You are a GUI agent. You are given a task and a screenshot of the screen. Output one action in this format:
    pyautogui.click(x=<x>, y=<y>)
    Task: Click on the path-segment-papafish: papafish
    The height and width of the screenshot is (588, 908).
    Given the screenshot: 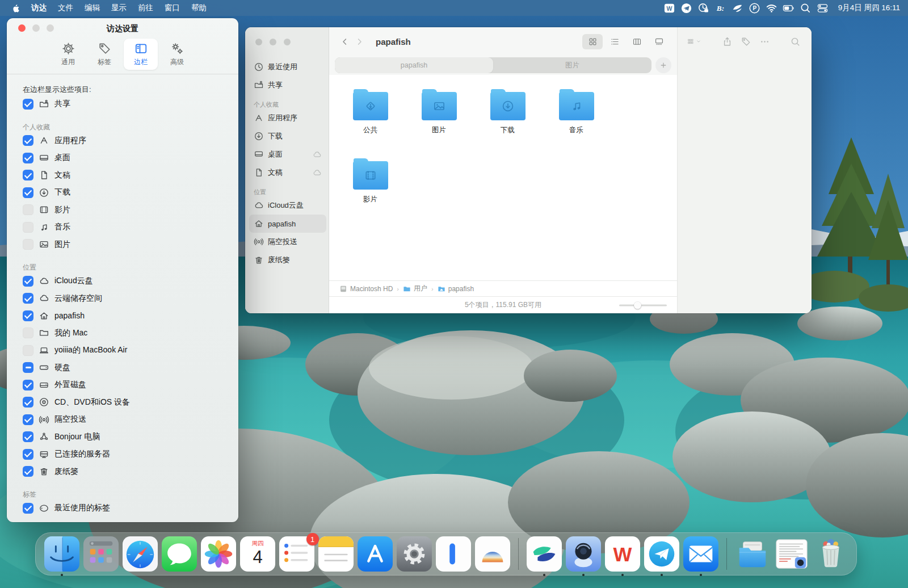 What is the action you would take?
    pyautogui.click(x=456, y=289)
    